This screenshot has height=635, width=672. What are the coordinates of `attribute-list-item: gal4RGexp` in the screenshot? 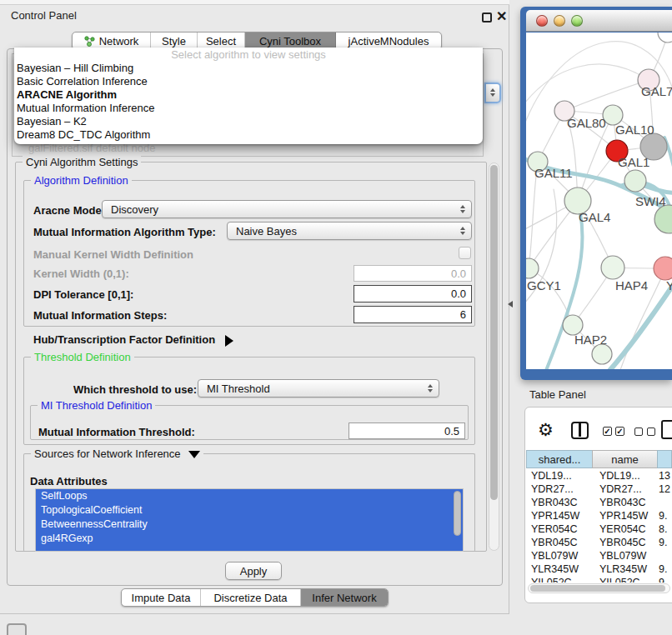 It's located at (249, 538).